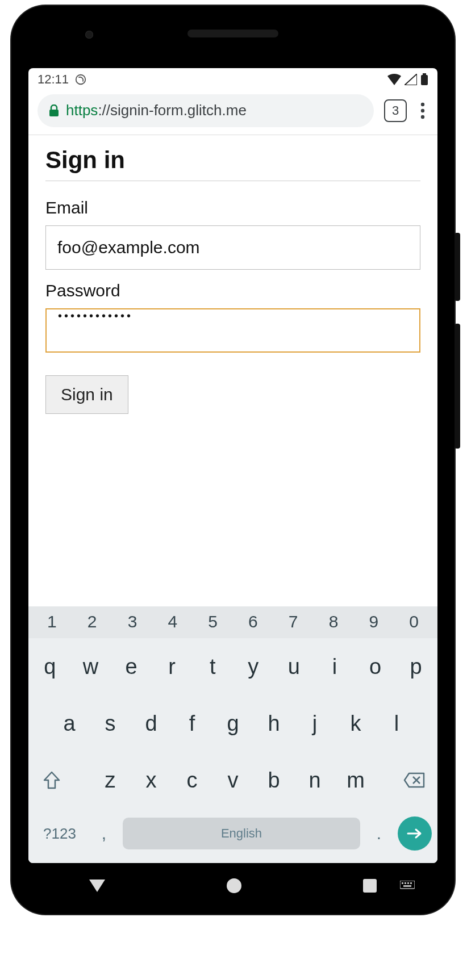 The image size is (467, 980). Describe the element at coordinates (233, 330) in the screenshot. I see `password-field: ••••••••••••` at that location.